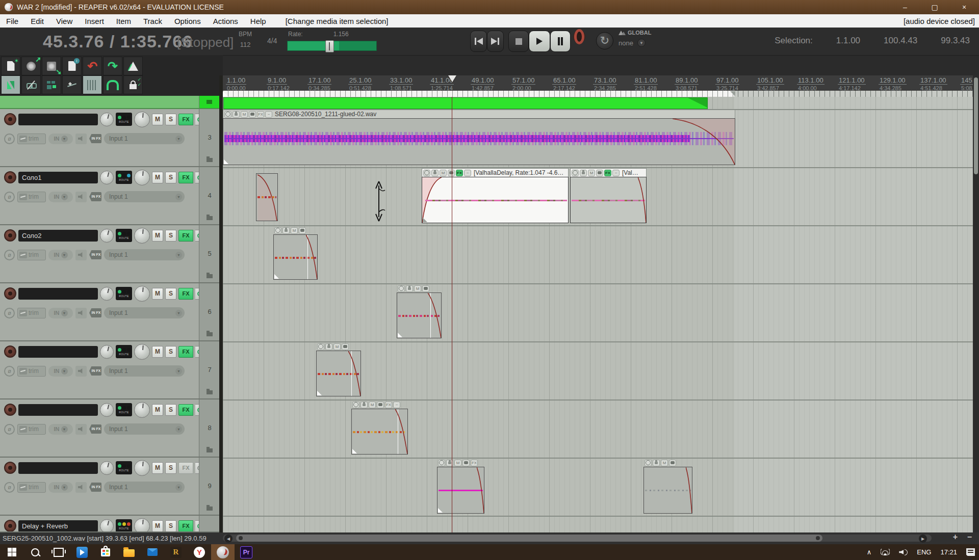 The image size is (979, 560). Describe the element at coordinates (971, 552) in the screenshot. I see `action-center-icon` at that location.